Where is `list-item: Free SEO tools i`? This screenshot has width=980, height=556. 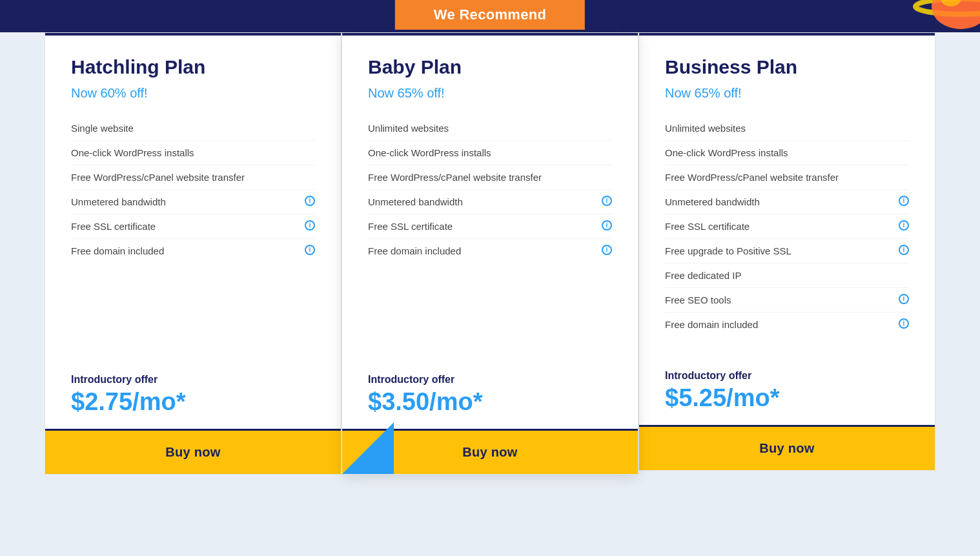
list-item: Free SEO tools i is located at coordinates (787, 300).